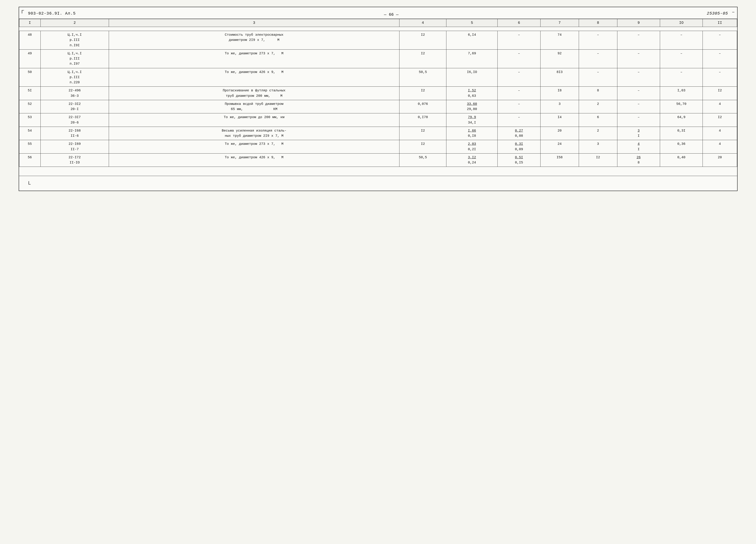  I want to click on table-row: 52 22-3I220-I Промывка вcдой труб диамет…, so click(378, 107).